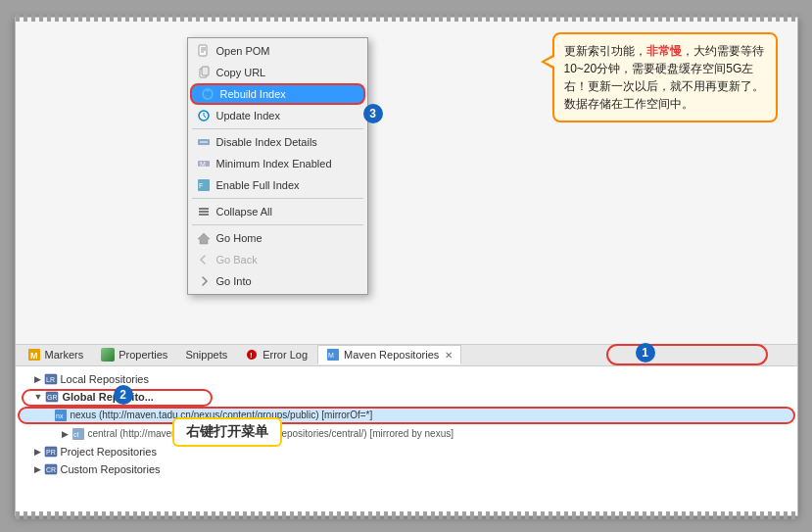  What do you see at coordinates (204, 164) in the screenshot?
I see `min-index-icon: M` at bounding box center [204, 164].